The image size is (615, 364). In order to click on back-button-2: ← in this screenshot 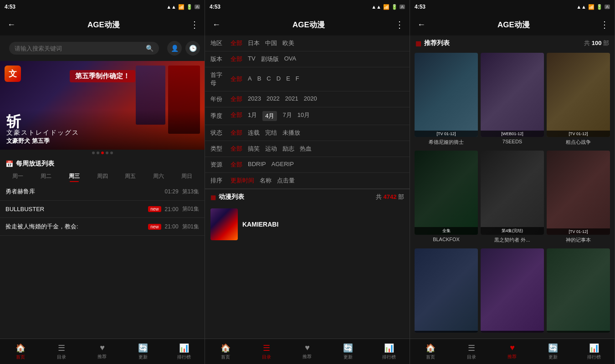, I will do `click(216, 25)`.